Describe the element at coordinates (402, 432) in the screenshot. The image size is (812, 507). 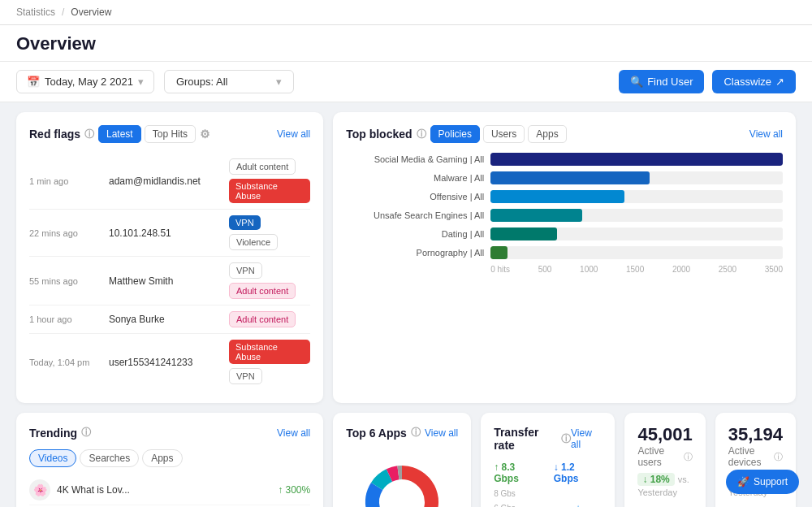
I see `top-apps-header: Top 6 Apps ⓘ View all` at that location.